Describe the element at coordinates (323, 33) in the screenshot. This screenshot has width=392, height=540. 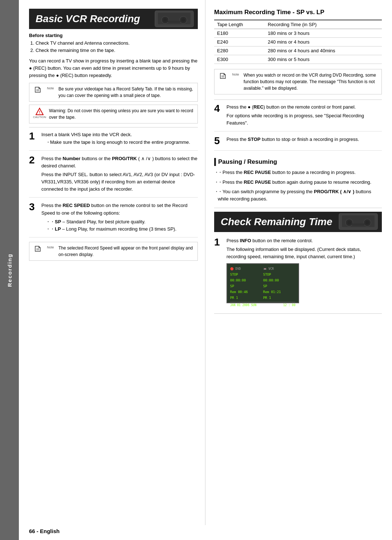
I see `time-e180: 180 mins or 3 hours` at that location.